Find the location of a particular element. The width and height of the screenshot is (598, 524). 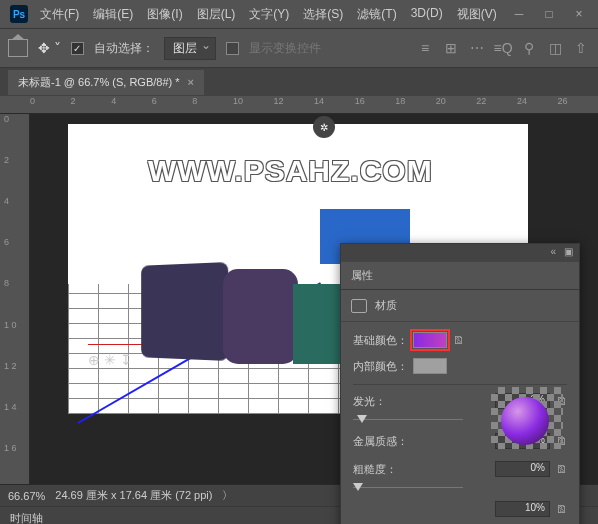

maximize-button: □ is located at coordinates (549, 14).